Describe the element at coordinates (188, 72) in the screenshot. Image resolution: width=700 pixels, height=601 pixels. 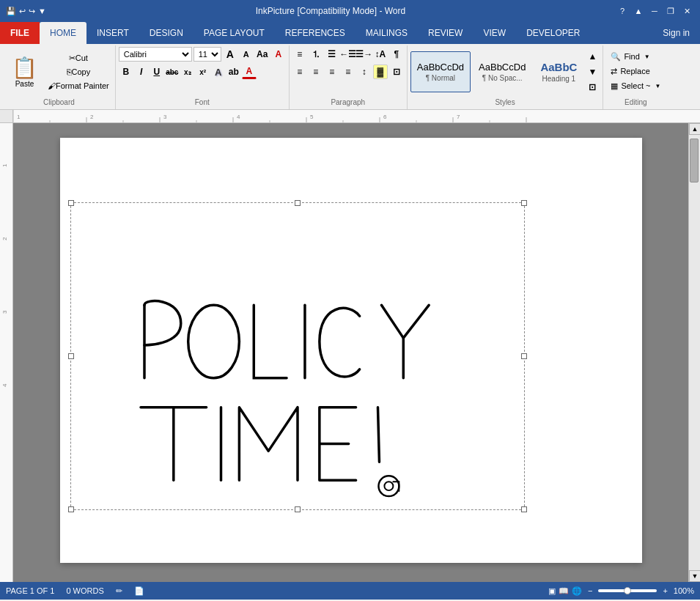
I see `font-format-row: B I U abc x₂ x² A ab A` at that location.